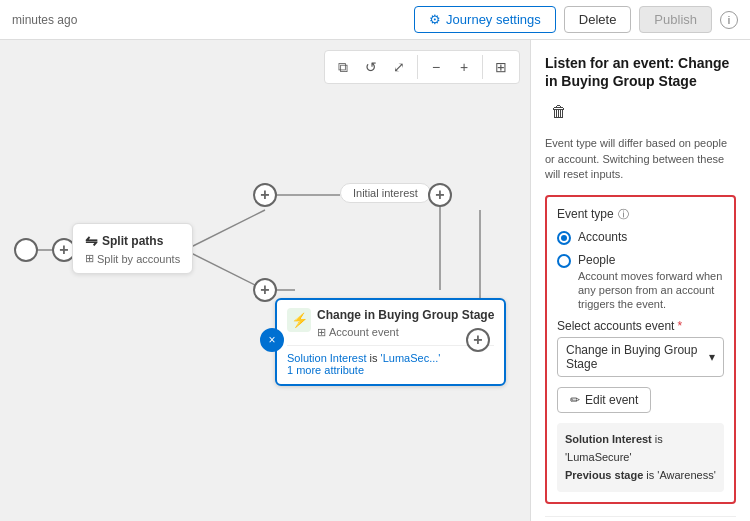 The image size is (750, 521). What do you see at coordinates (640, 159) in the screenshot?
I see `panel-note: Event type will differ based on people o…` at bounding box center [640, 159].